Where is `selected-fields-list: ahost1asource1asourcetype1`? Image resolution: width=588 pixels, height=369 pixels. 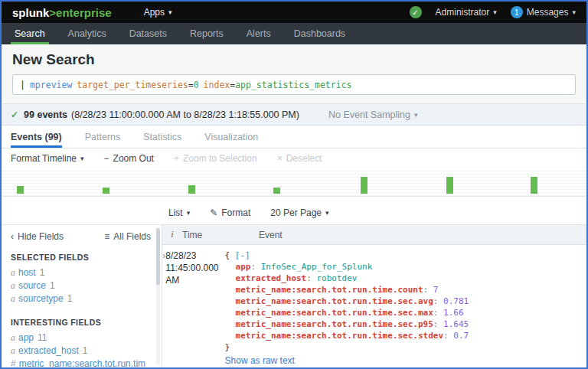
selected-fields-list: ahost1asource1asourcetype1 is located at coordinates (81, 286).